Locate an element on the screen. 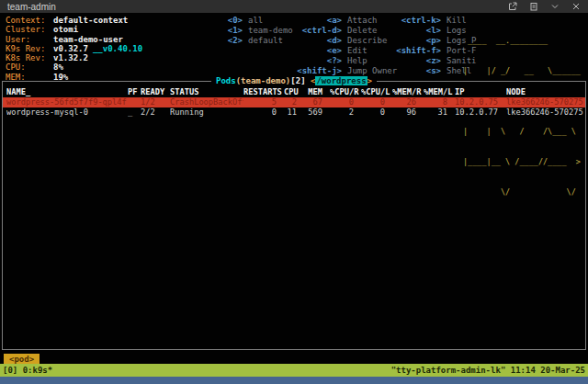 This screenshot has width=588, height=384. table-row-wordpress-mysql: wordpress-mysql-0 _ 2/2 Running 0 11 569… is located at coordinates (294, 112).